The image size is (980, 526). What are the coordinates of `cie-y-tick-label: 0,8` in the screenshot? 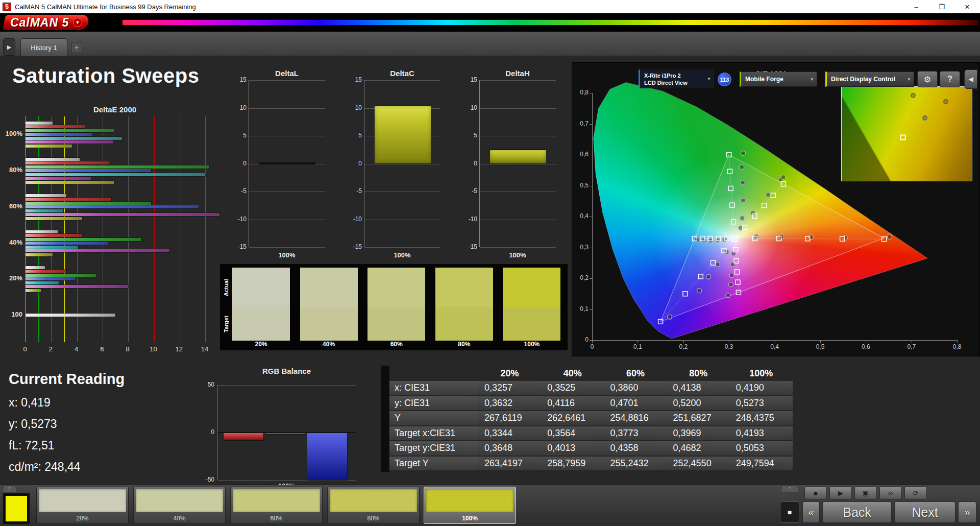 It's located at (581, 92).